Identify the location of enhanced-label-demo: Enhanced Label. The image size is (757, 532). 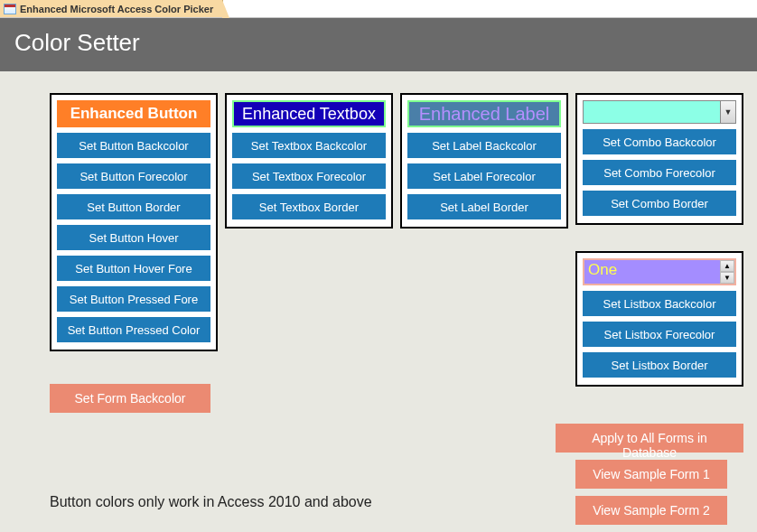
(484, 114).